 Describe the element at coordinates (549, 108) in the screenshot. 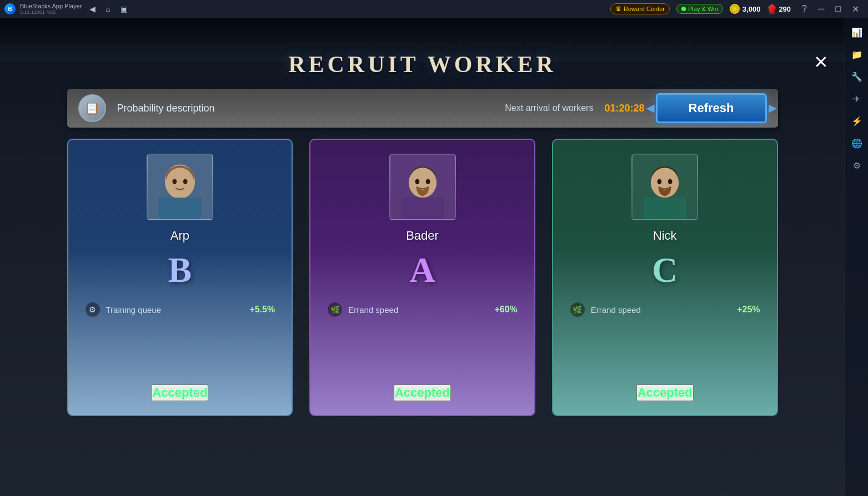

I see `arrival-label: Next arrival of workers` at that location.